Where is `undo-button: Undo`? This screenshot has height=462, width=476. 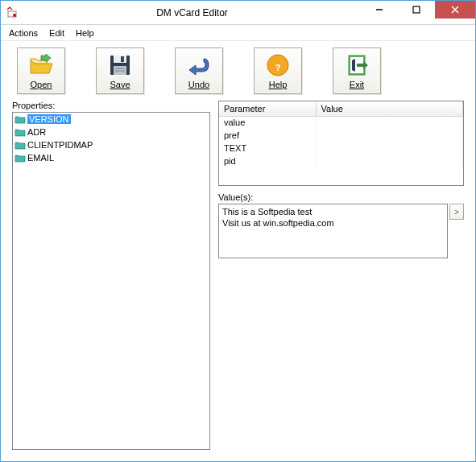 undo-button: Undo is located at coordinates (199, 71).